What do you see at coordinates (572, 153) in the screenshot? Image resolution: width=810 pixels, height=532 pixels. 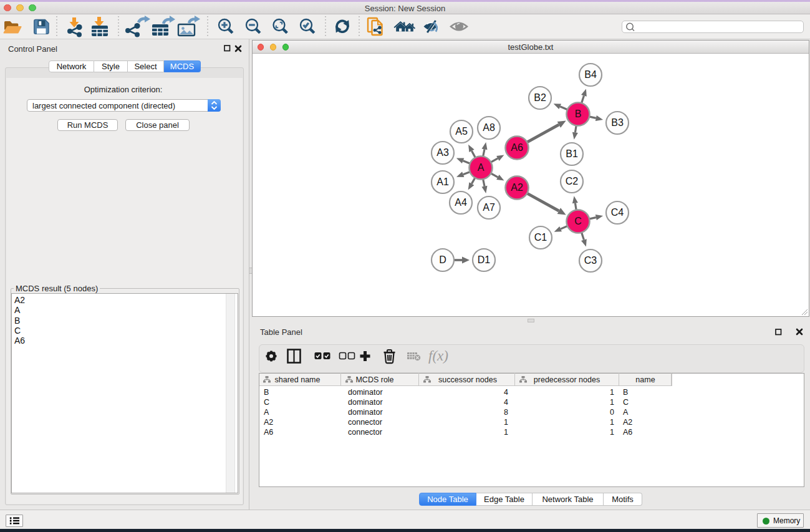 I see `svg-text: B1` at bounding box center [572, 153].